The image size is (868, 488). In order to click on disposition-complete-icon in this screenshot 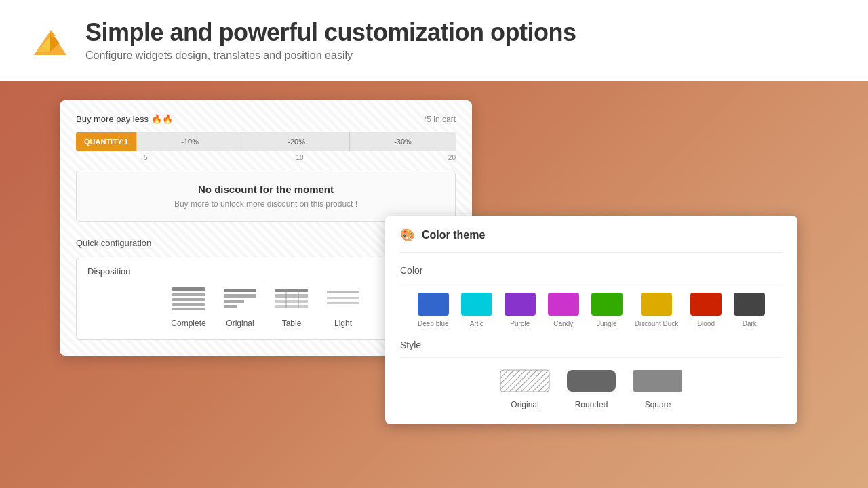, I will do `click(189, 300)`.